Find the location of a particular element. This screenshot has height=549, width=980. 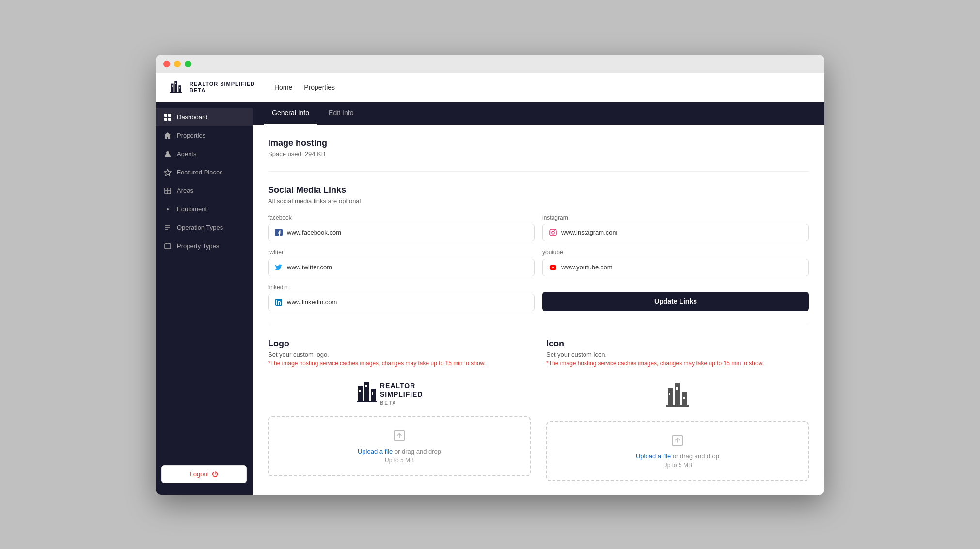

image-hosting-title: Image hosting is located at coordinates (538, 143).